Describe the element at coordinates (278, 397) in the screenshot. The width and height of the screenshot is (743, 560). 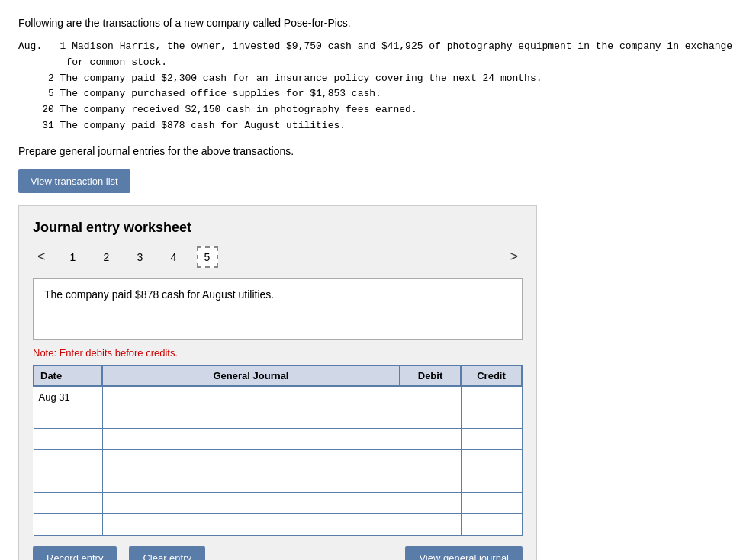
I see `table-row: Aug 31` at that location.